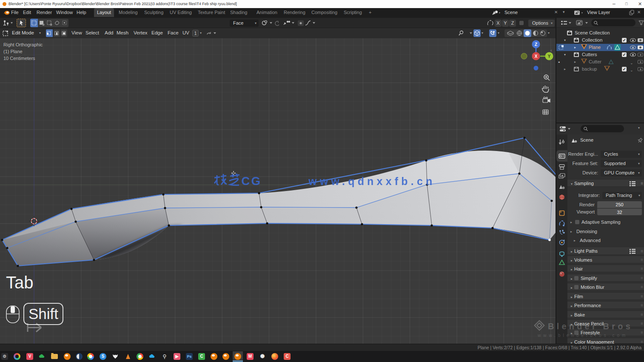 Image resolution: width=644 pixels, height=362 pixels. What do you see at coordinates (536, 44) in the screenshot?
I see `svg-text: Z` at bounding box center [536, 44].